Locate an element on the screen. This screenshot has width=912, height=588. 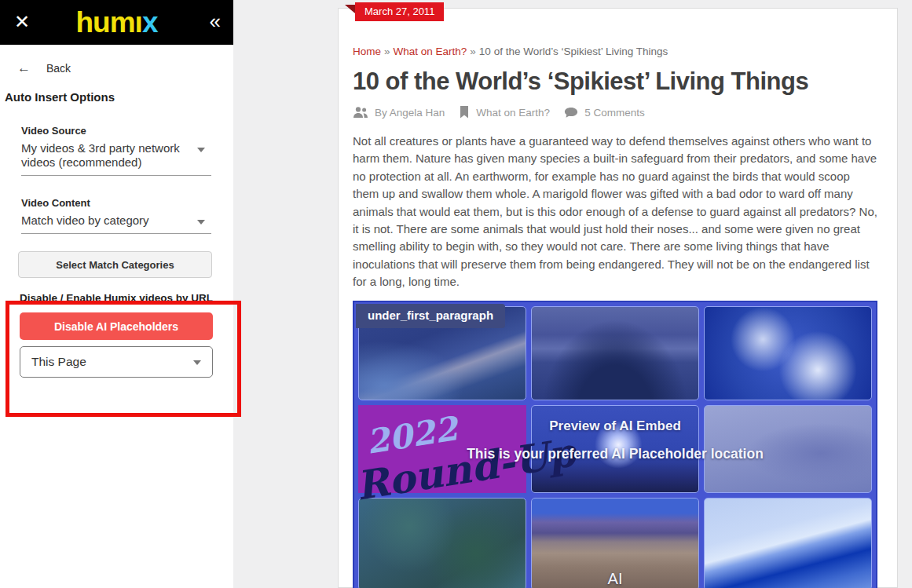
comment-bubble-icon is located at coordinates (571, 113).